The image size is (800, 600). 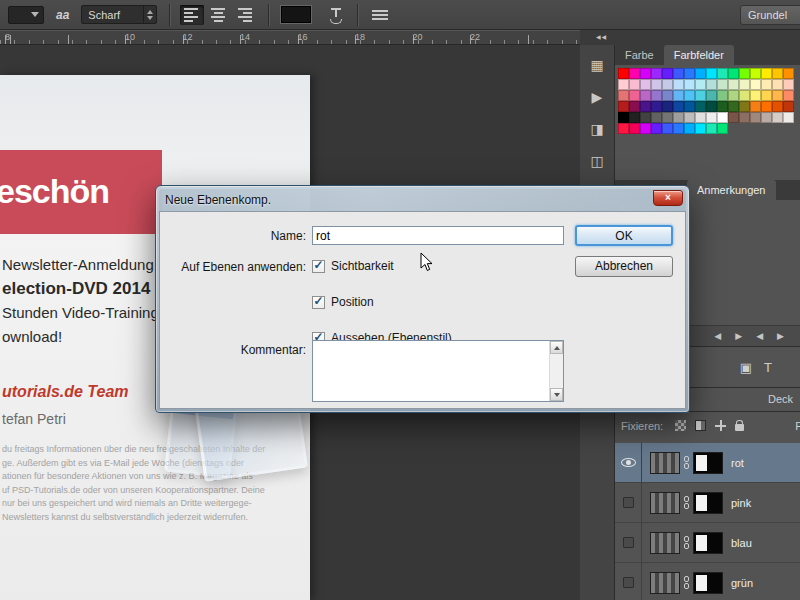 I want to click on lock-position-icon, so click(x=720, y=426).